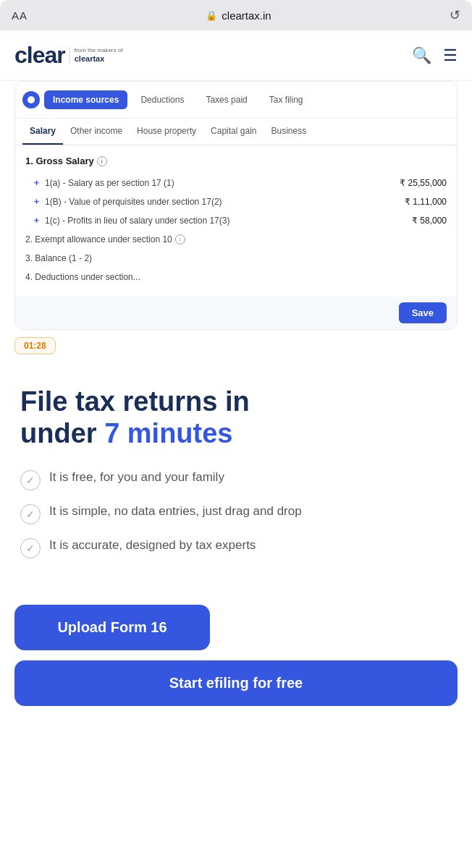  What do you see at coordinates (35, 346) in the screenshot?
I see `timer-badge: 01:28` at bounding box center [35, 346].